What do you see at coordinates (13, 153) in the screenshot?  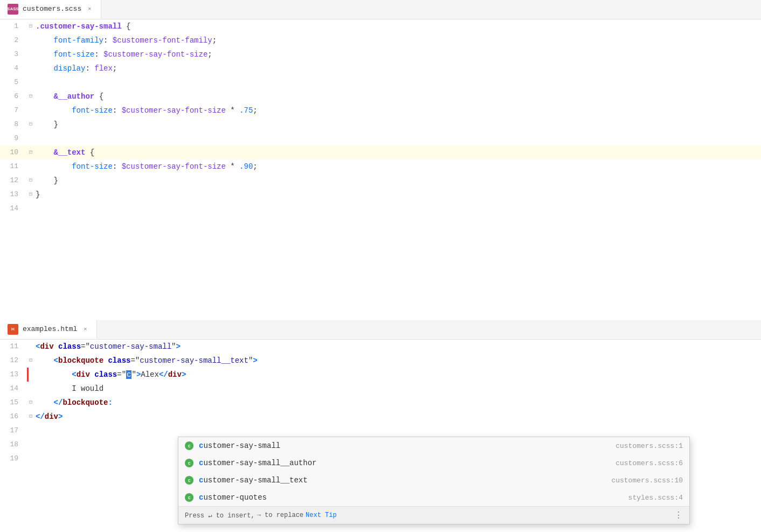 I see `line-number: 10` at bounding box center [13, 153].